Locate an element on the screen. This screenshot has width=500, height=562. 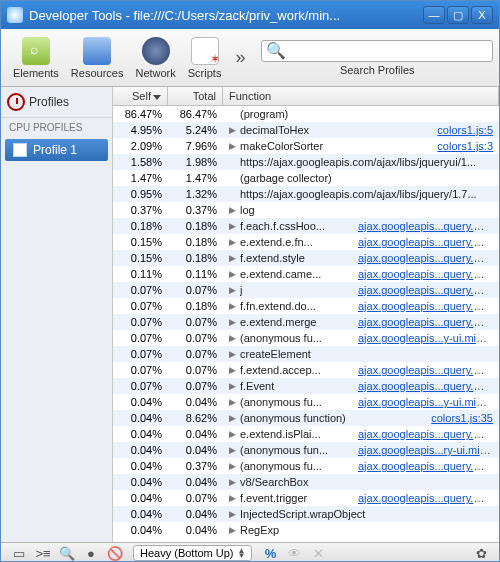
source-link: ajax.googleapis...y-ui.min.js:10 is located at coordinates (426, 402).